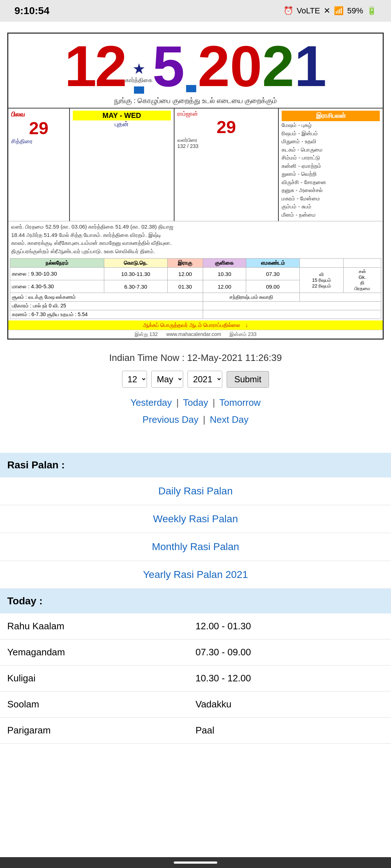 This screenshot has width=391, height=868. What do you see at coordinates (39, 128) in the screenshot?
I see `tamil-day-number: 29` at bounding box center [39, 128].